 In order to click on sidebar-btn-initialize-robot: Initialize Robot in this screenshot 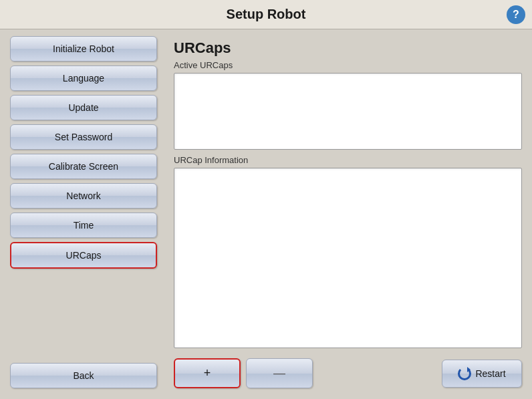, I will do `click(84, 49)`.